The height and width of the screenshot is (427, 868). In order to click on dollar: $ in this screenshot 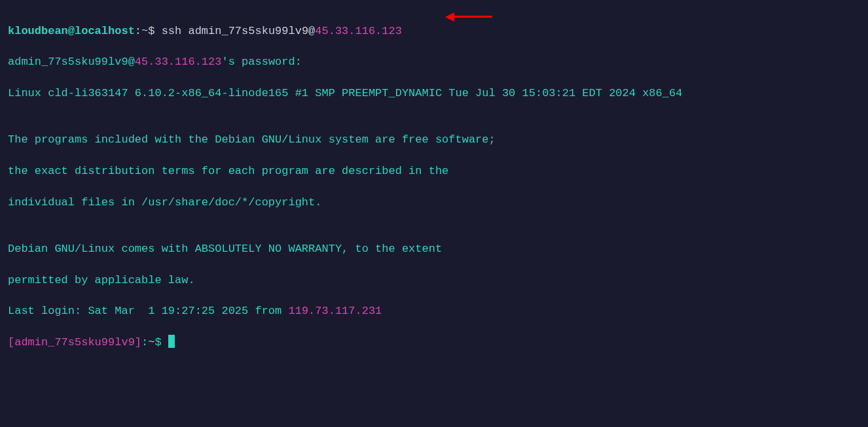, I will do `click(151, 31)`.